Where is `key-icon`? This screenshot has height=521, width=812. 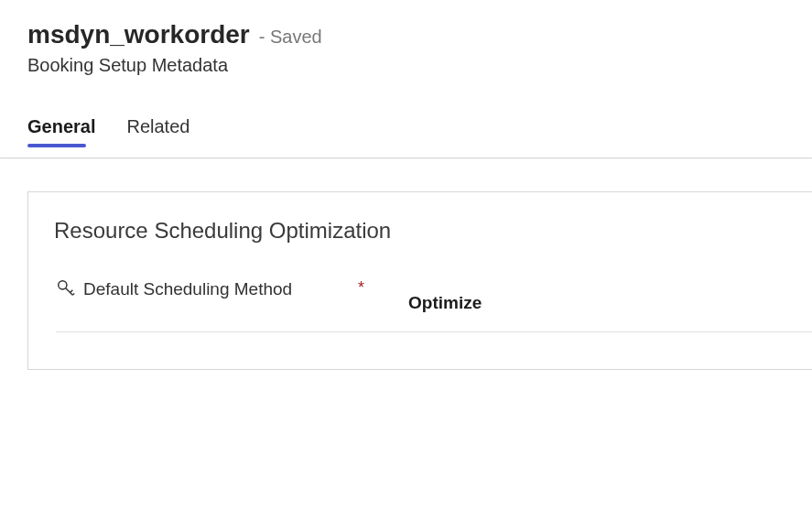
key-icon is located at coordinates (66, 288).